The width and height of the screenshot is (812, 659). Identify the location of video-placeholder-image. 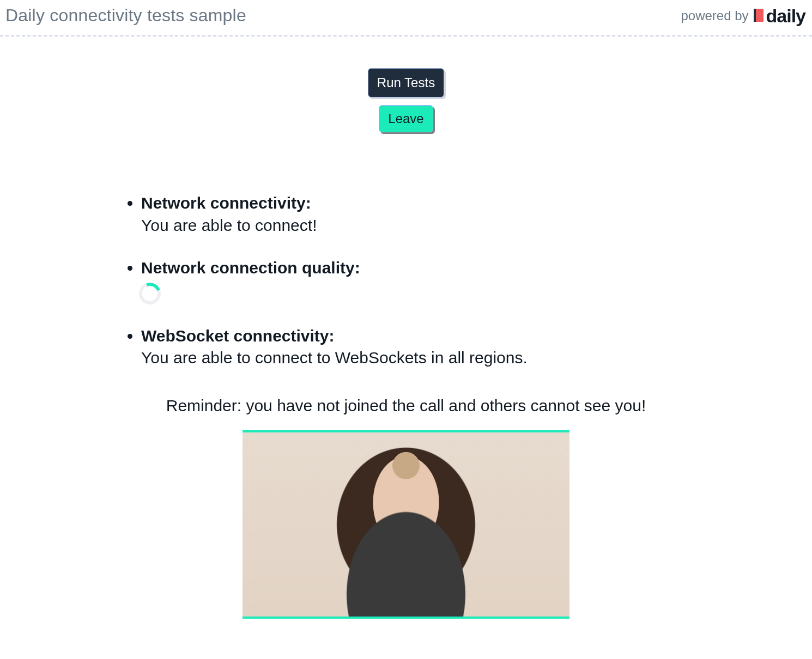
(406, 524).